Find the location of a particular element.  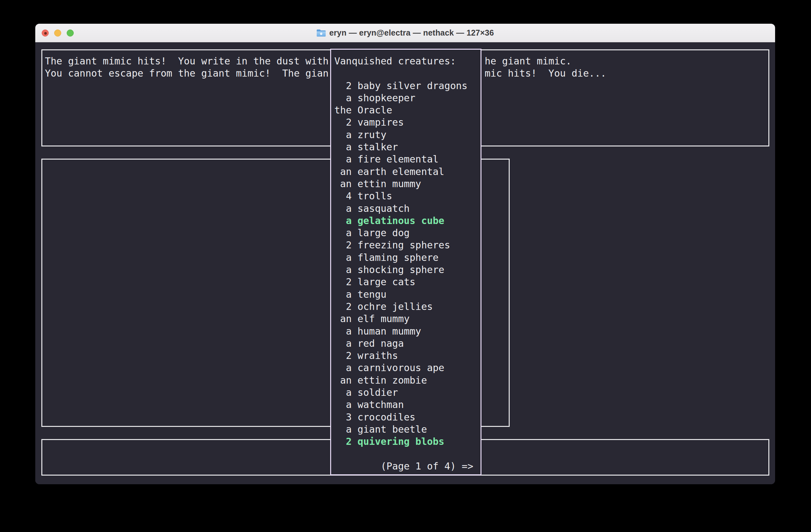

menu-item: a carnivorous ape is located at coordinates (401, 368).